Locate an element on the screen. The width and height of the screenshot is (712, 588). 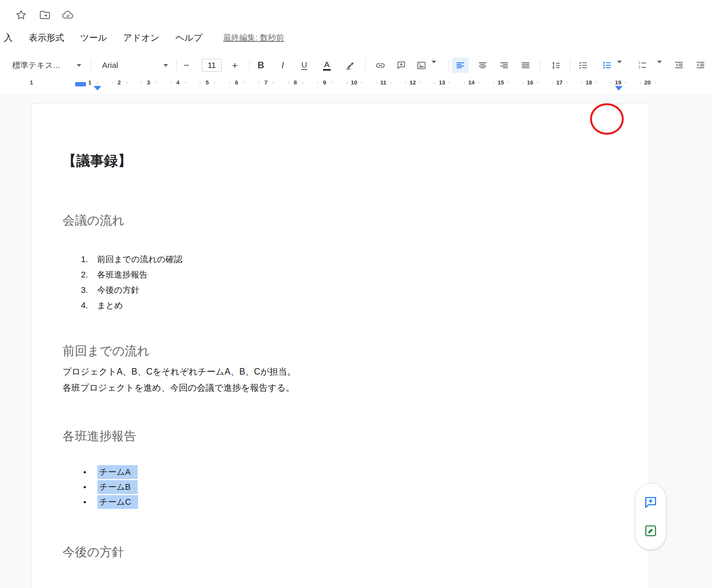
list-text: 今後の方針 is located at coordinates (118, 290).